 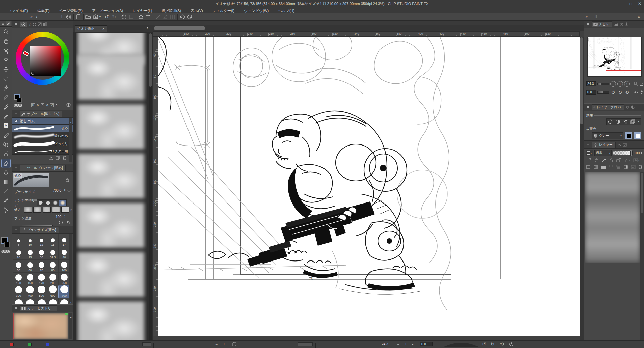 What do you see at coordinates (40, 24) in the screenshot?
I see `intermediate-color-tab-icon` at bounding box center [40, 24].